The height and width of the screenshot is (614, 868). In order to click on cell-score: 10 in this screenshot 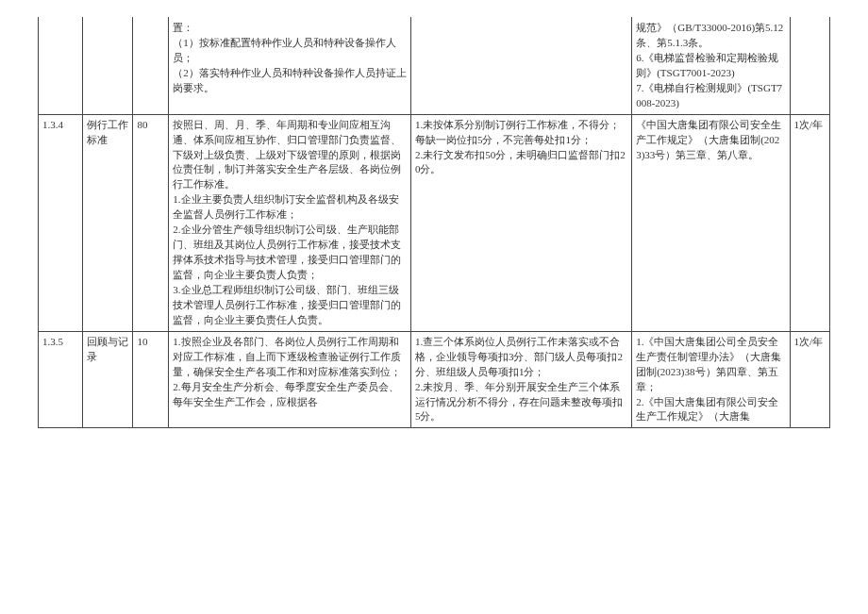, I will do `click(151, 379)`.